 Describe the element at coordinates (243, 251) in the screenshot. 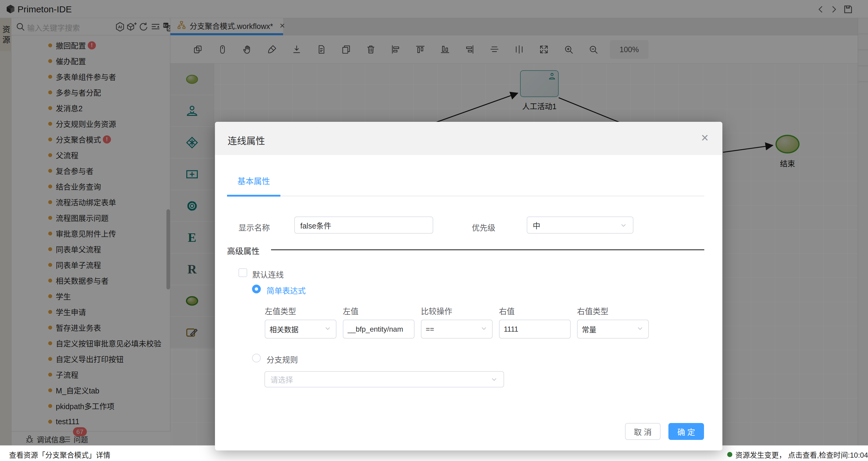

I see `advanced-section-label: 高级属性` at that location.